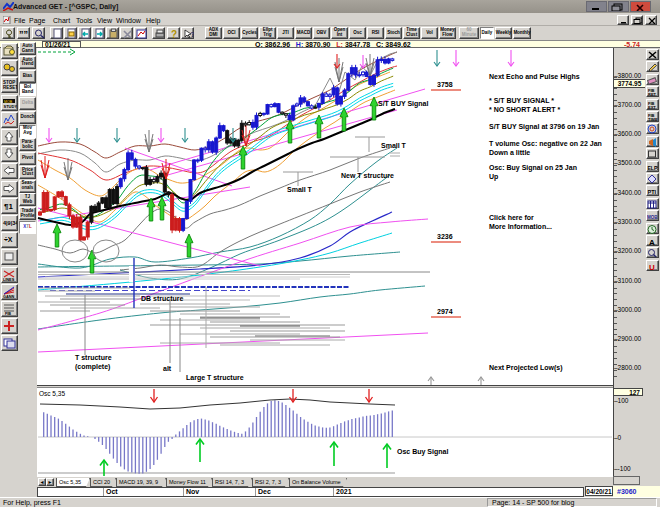 The height and width of the screenshot is (507, 660). What do you see at coordinates (494, 177) in the screenshot?
I see `svg-text: Up` at bounding box center [494, 177].